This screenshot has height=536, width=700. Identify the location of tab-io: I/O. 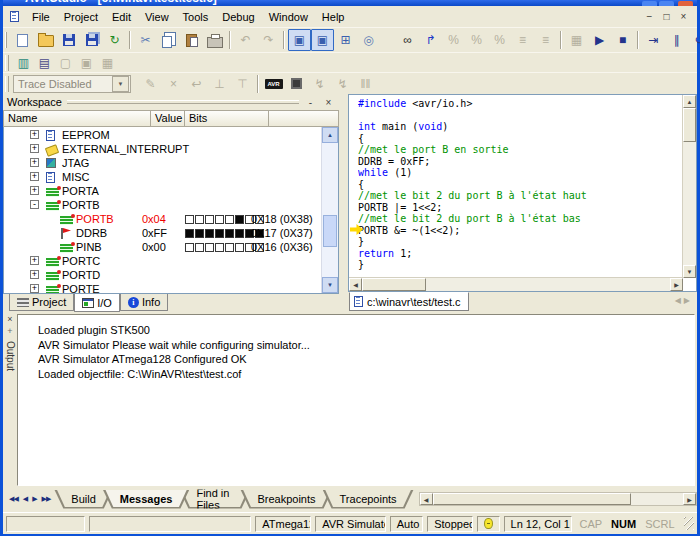
(97, 303).